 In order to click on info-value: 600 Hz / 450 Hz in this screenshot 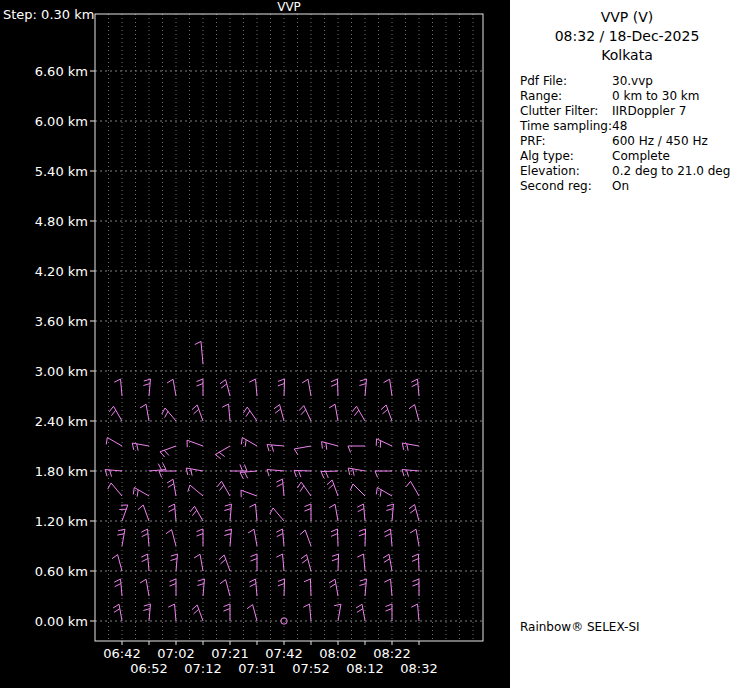, I will do `click(660, 142)`.